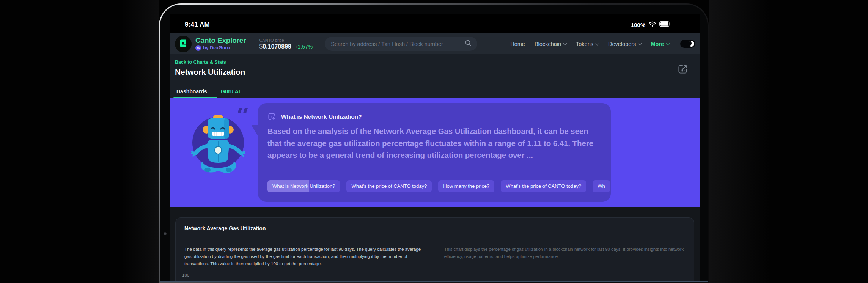 The width and height of the screenshot is (868, 283). What do you see at coordinates (624, 44) in the screenshot?
I see `nav-item-developers: Developers` at bounding box center [624, 44].